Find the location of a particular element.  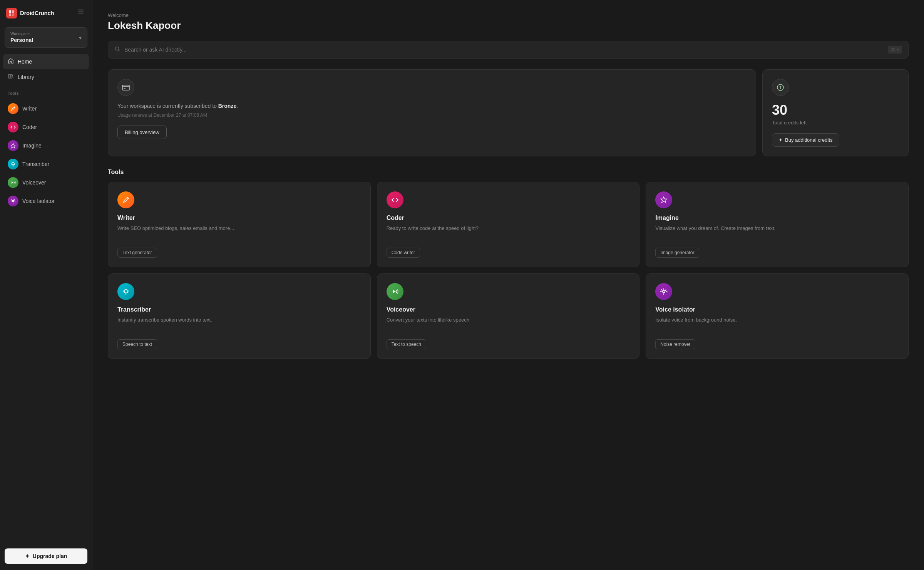

voiceover-card-desc: Convert your texts into lifelike speech is located at coordinates (508, 324).